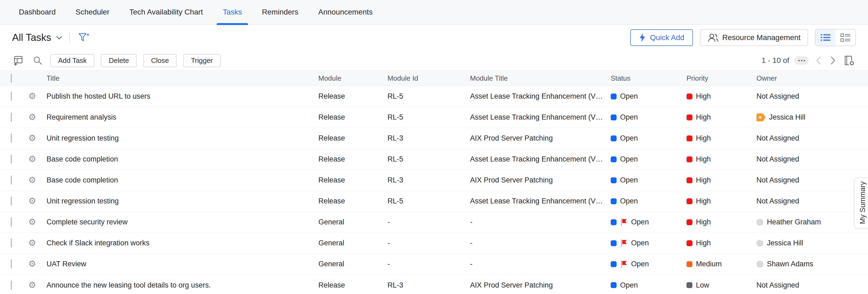 This screenshot has height=294, width=868. Describe the element at coordinates (434, 118) in the screenshot. I see `table-row: ⚙︎ Requirement analysis Release RL-5 Ass…` at that location.